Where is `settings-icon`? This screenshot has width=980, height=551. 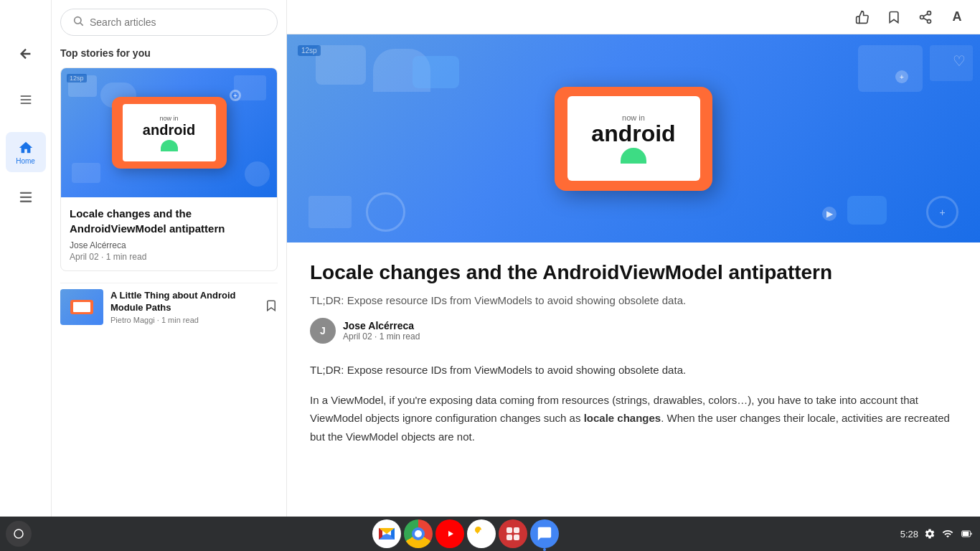 settings-icon is located at coordinates (930, 534).